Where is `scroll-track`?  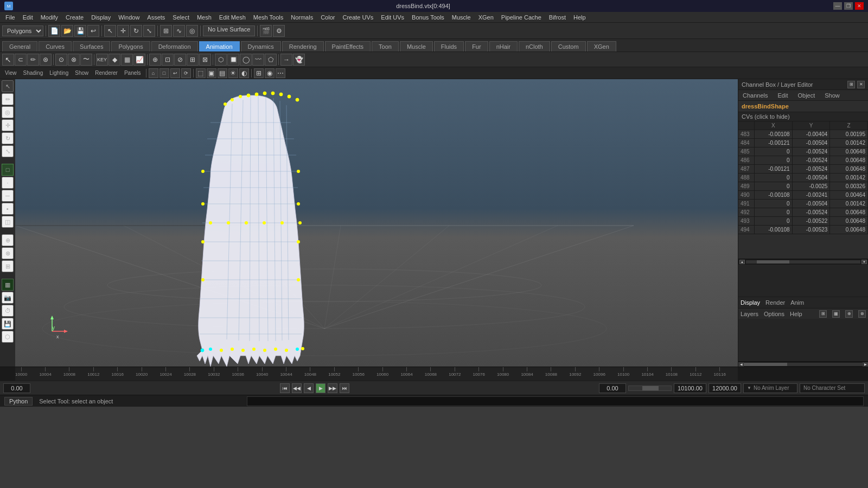
scroll-track is located at coordinates (803, 262).